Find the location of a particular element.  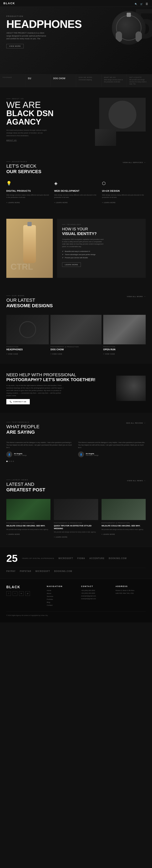

blog-post-desc: We provide web design services for every… is located at coordinates (123, 530).